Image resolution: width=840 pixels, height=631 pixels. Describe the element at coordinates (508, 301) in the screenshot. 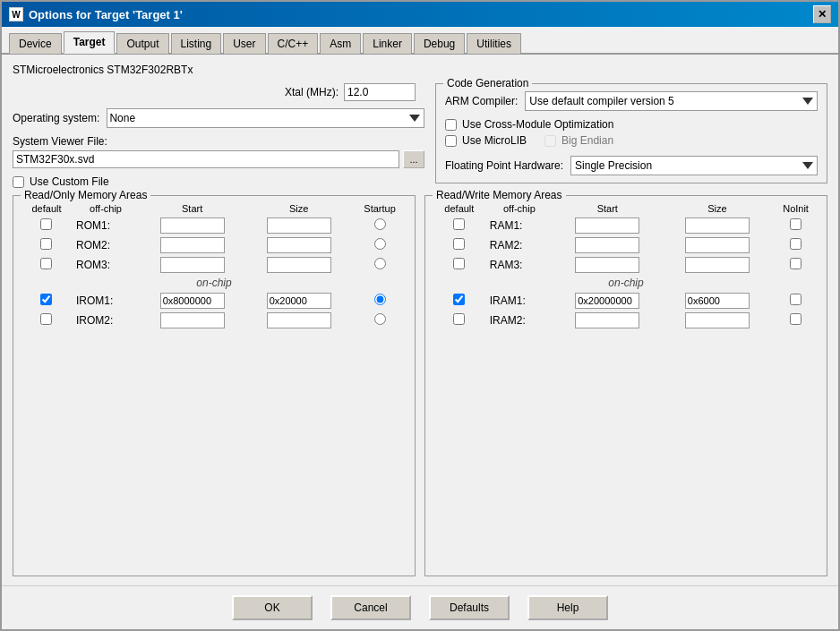

I see `rw-iram1-label: IRAM1:` at that location.